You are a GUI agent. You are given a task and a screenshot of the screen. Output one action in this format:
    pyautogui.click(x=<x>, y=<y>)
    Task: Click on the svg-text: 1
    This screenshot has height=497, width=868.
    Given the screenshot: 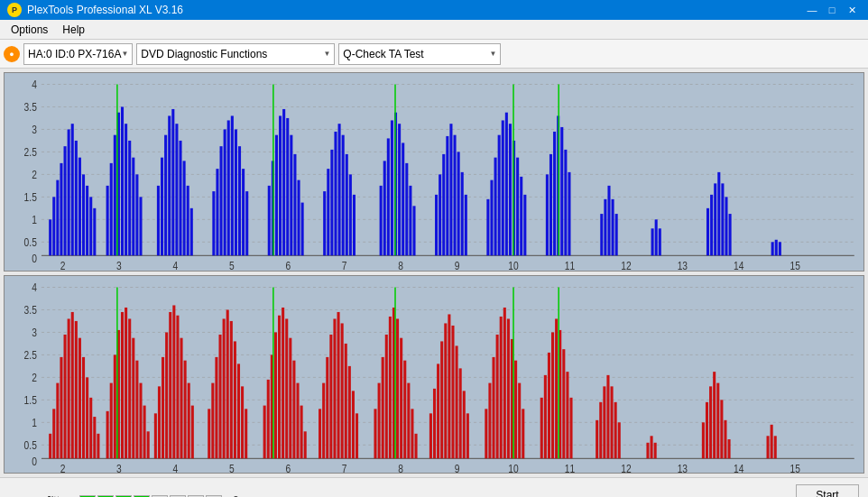 What is the action you would take?
    pyautogui.click(x=34, y=220)
    